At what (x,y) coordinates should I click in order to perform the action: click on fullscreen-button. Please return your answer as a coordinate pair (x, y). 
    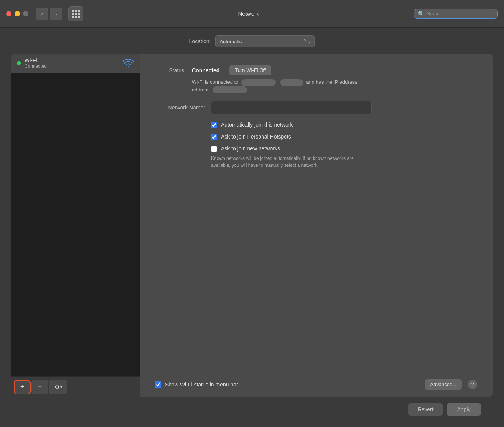
    Looking at the image, I should click on (26, 14).